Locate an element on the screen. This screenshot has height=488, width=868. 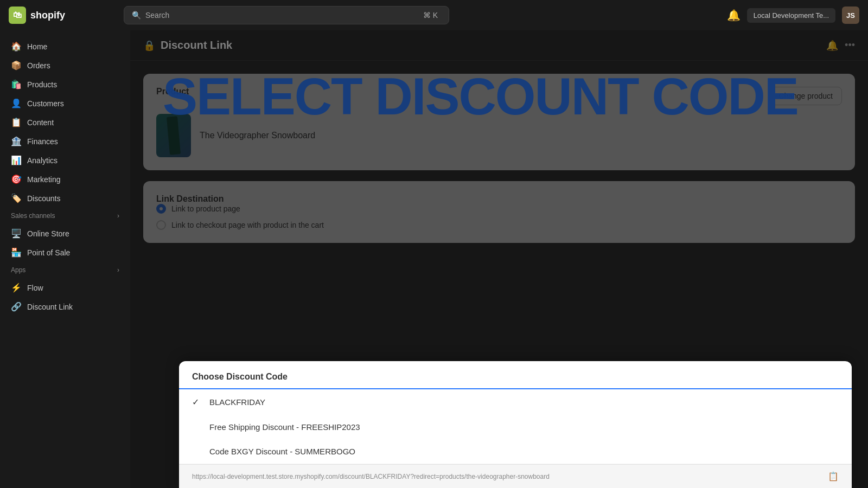
sidebar-label-orders: Orders is located at coordinates (39, 66).